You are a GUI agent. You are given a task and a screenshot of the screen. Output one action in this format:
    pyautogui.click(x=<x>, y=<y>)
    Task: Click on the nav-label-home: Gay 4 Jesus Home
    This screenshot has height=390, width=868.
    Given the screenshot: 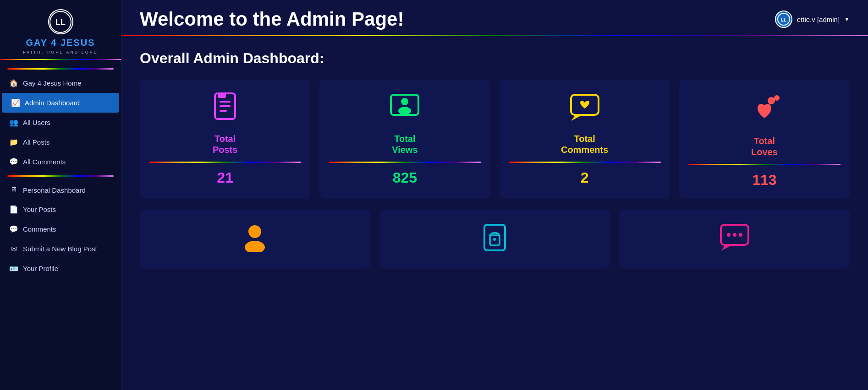 What is the action you would take?
    pyautogui.click(x=52, y=83)
    